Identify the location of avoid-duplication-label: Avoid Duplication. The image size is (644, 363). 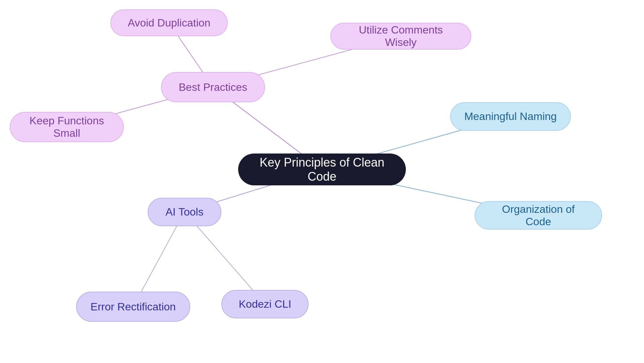
(169, 23).